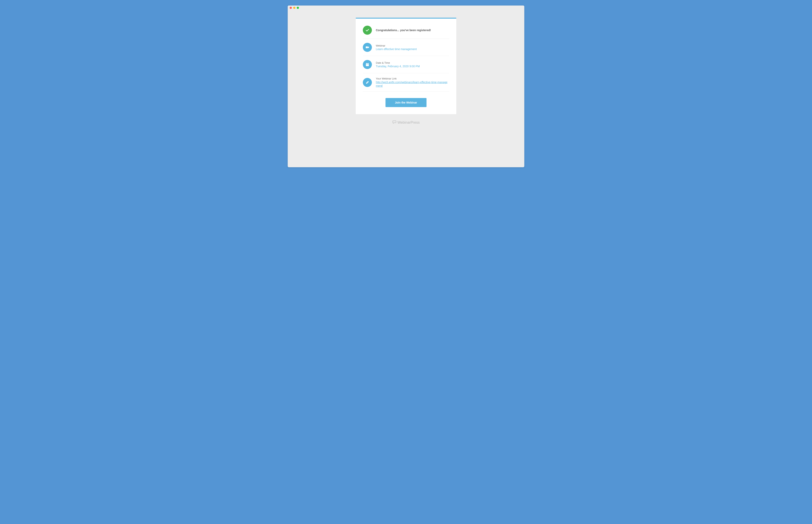  What do you see at coordinates (367, 65) in the screenshot?
I see `calendar-icon` at bounding box center [367, 65].